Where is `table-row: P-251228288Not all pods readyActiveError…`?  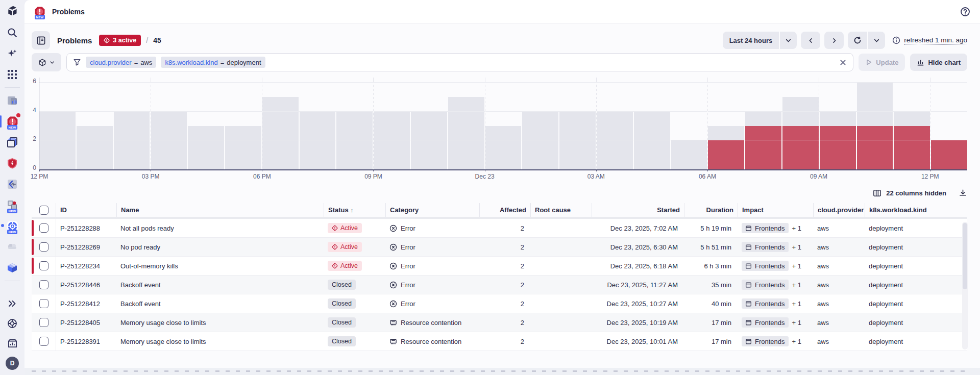
table-row: P-251228288Not all pods readyActiveError… is located at coordinates (499, 229).